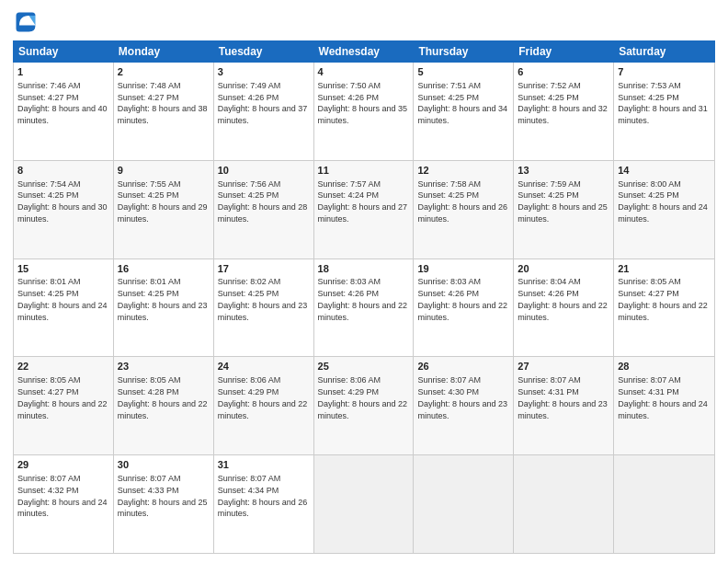 The height and width of the screenshot is (563, 728). Describe the element at coordinates (164, 465) in the screenshot. I see `day-number: 30` at that location.